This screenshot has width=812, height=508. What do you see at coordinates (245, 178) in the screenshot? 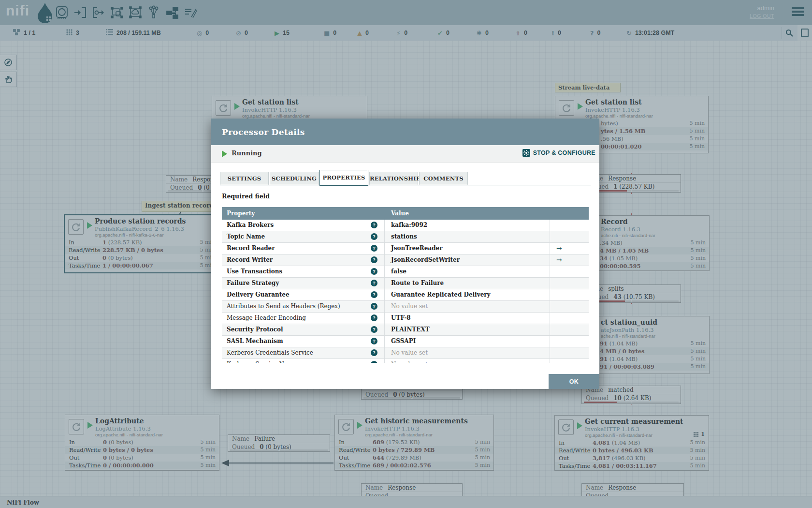
I see `tab-settings: SETTINGS` at bounding box center [245, 178].